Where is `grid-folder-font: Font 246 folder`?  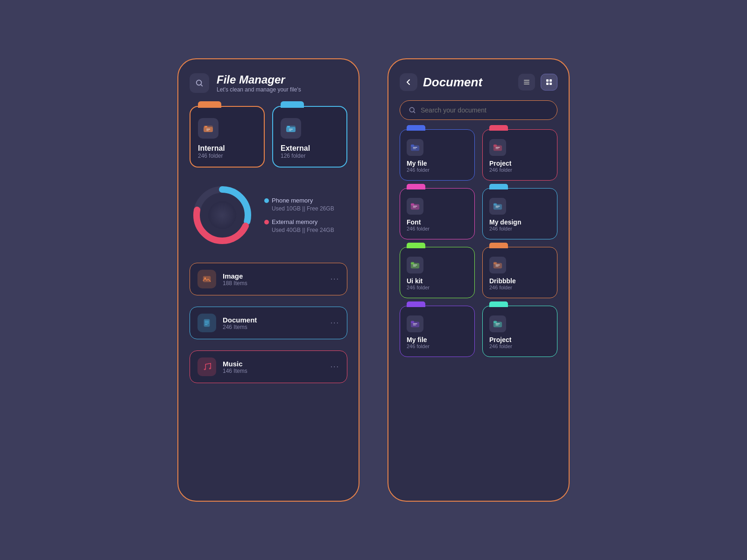 grid-folder-font: Font 246 folder is located at coordinates (437, 214).